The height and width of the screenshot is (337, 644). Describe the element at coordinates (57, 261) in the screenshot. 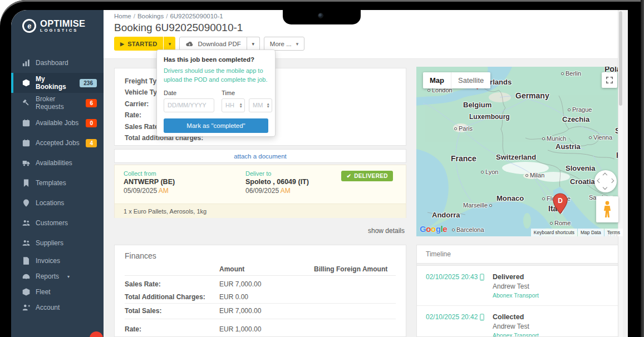

I see `sidebar-item-invoices: Invoices` at that location.